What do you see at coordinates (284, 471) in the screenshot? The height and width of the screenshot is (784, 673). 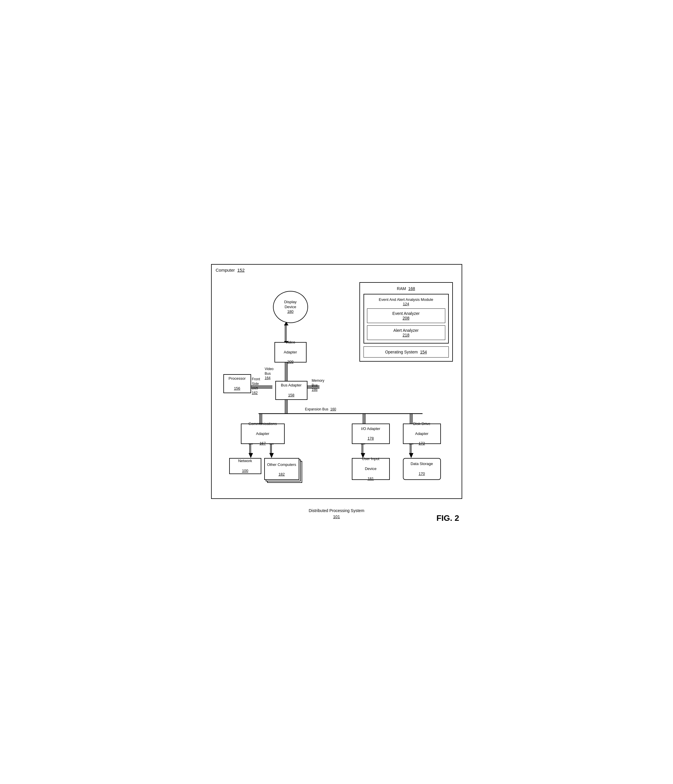 I see `other-computers: Other Computers 182` at bounding box center [284, 471].